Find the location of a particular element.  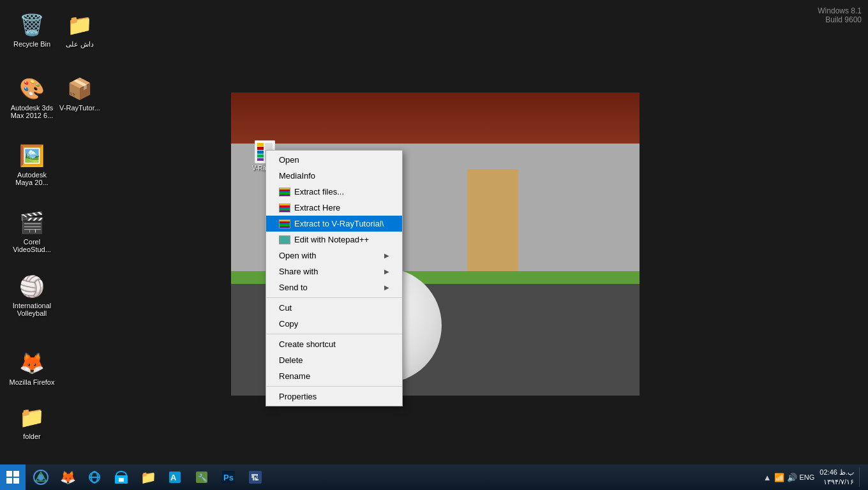

taskbar-icon-chrome is located at coordinates (41, 477).